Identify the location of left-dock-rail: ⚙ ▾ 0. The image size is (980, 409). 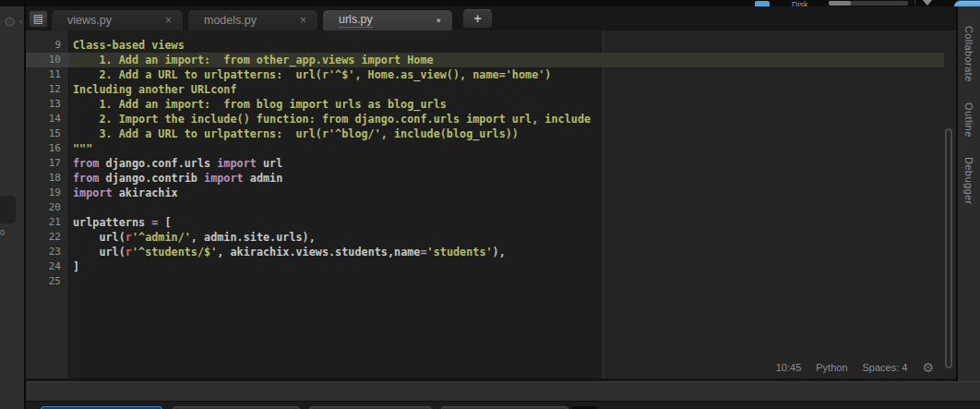
(13, 208).